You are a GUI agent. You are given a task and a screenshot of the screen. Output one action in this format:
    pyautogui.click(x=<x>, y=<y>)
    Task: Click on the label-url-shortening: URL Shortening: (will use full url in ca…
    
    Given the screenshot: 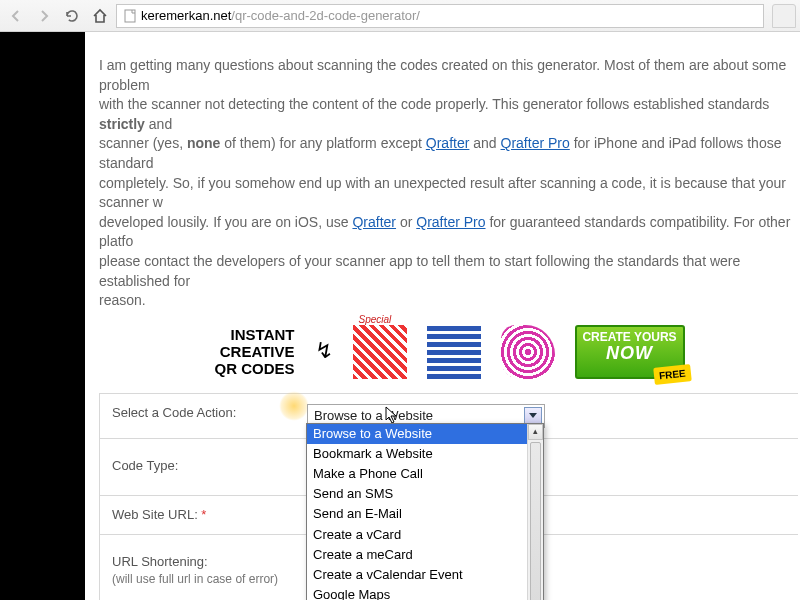 What is the action you would take?
    pyautogui.click(x=198, y=568)
    